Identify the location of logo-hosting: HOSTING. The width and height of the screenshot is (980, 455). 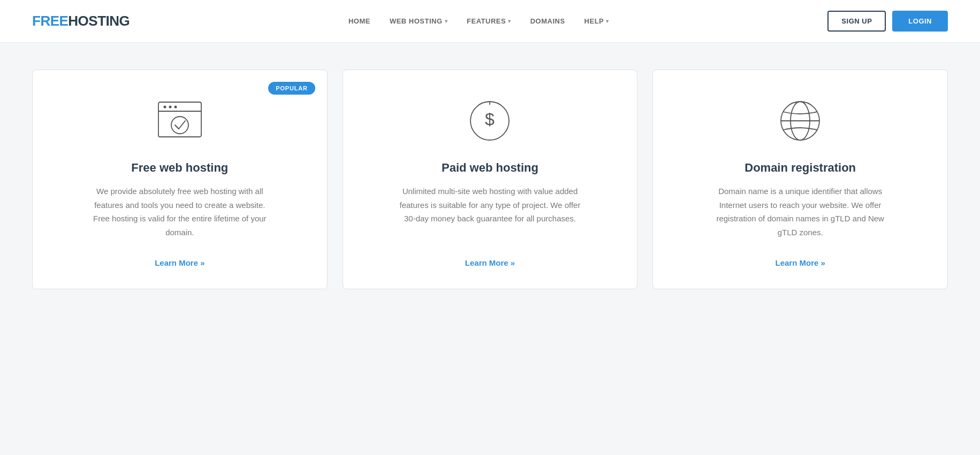
(98, 21).